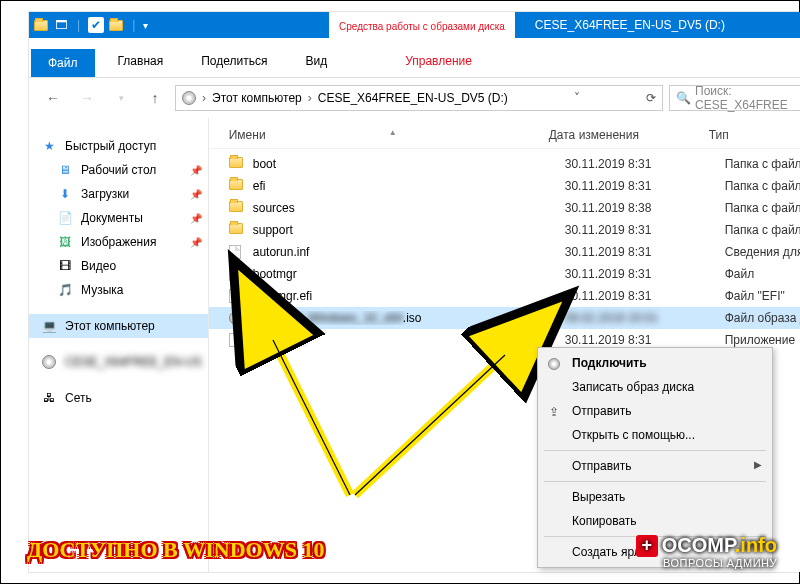 The height and width of the screenshot is (584, 800). What do you see at coordinates (651, 98) in the screenshot?
I see `refresh-icon: ⟳` at bounding box center [651, 98].